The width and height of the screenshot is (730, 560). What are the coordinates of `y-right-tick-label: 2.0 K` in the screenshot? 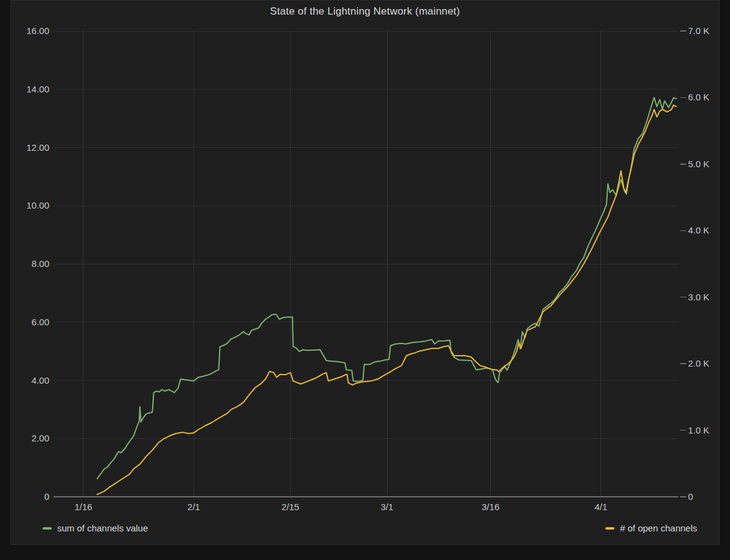 It's located at (698, 364).